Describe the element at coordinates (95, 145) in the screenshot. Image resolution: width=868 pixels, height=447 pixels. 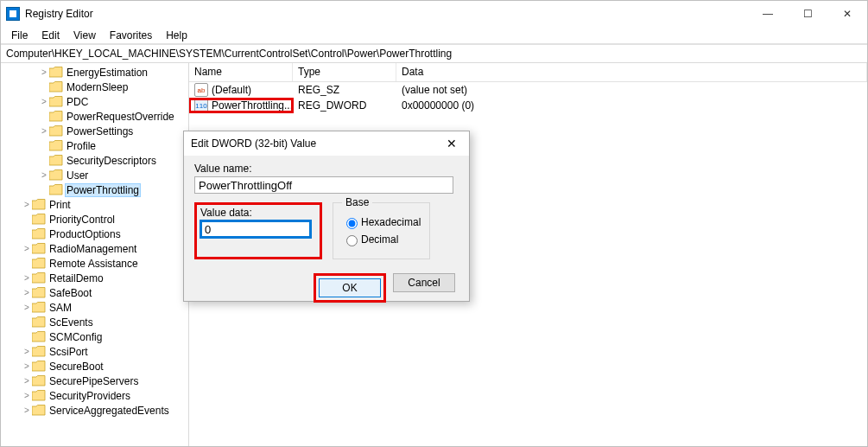
I see `tree-item-profile: >Profile` at that location.